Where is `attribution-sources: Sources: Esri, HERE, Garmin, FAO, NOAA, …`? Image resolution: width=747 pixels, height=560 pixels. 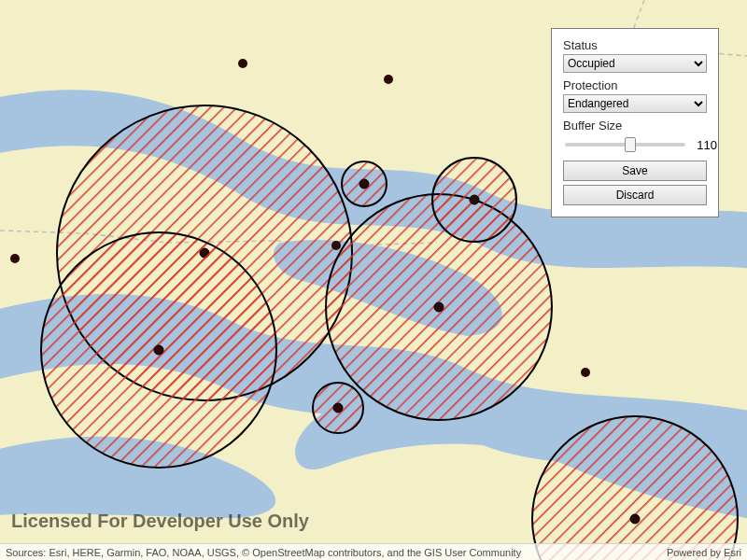 attribution-sources: Sources: Esri, HERE, Garmin, FAO, NOAA, … is located at coordinates (263, 553).